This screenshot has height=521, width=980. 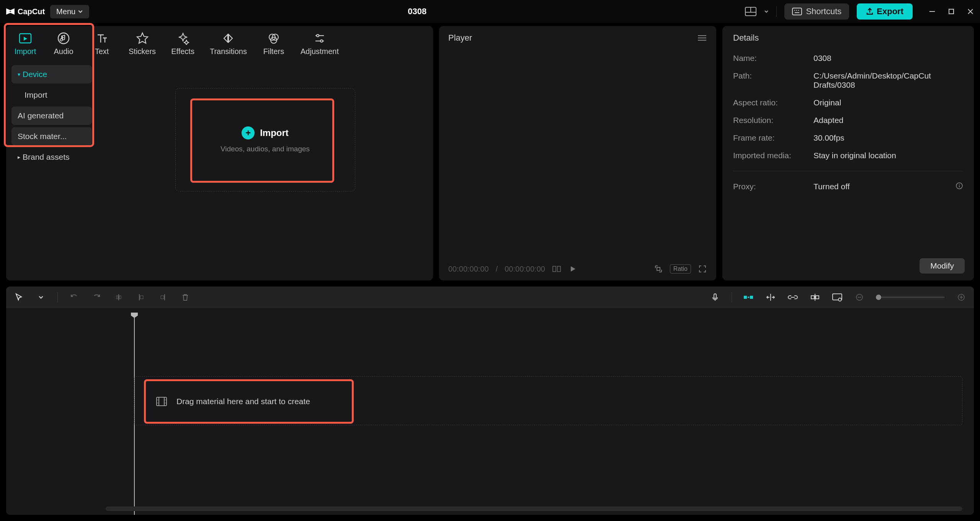 I want to click on select-tool, so click(x=19, y=297).